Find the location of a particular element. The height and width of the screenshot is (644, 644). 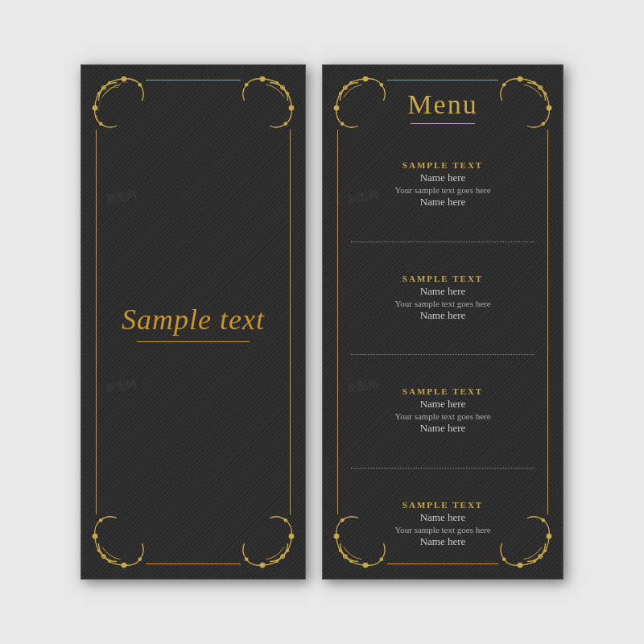

watermark-2: 新图网 is located at coordinates (122, 386).